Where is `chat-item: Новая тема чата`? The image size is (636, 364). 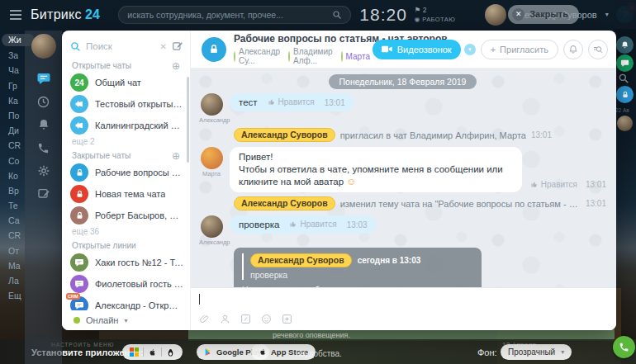
chat-item: Новая тема чата is located at coordinates (126, 194).